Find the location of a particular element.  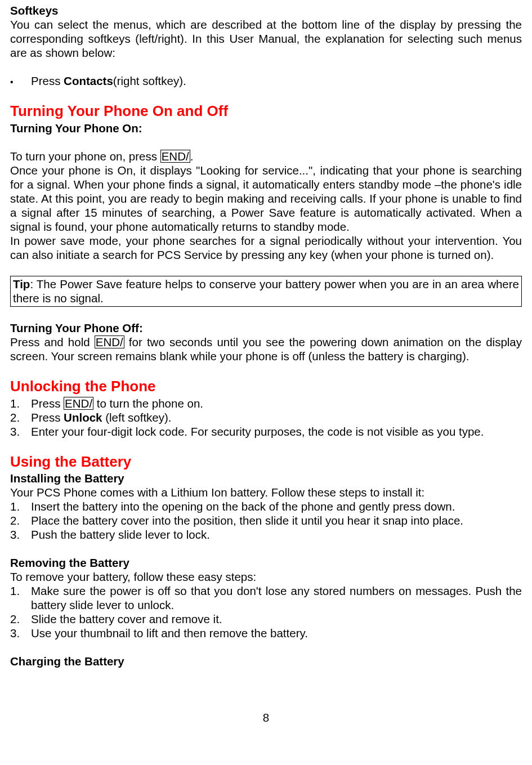

p1-suffix: . is located at coordinates (192, 156).